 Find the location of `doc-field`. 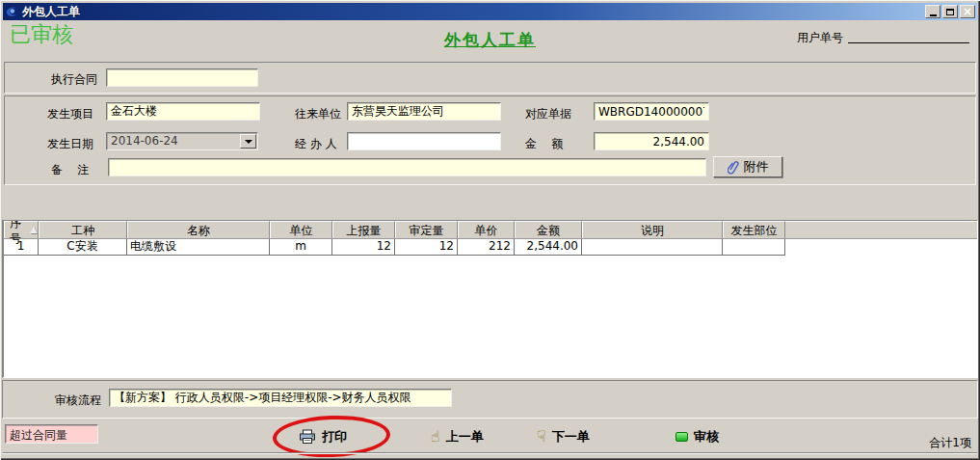

doc-field is located at coordinates (651, 112).